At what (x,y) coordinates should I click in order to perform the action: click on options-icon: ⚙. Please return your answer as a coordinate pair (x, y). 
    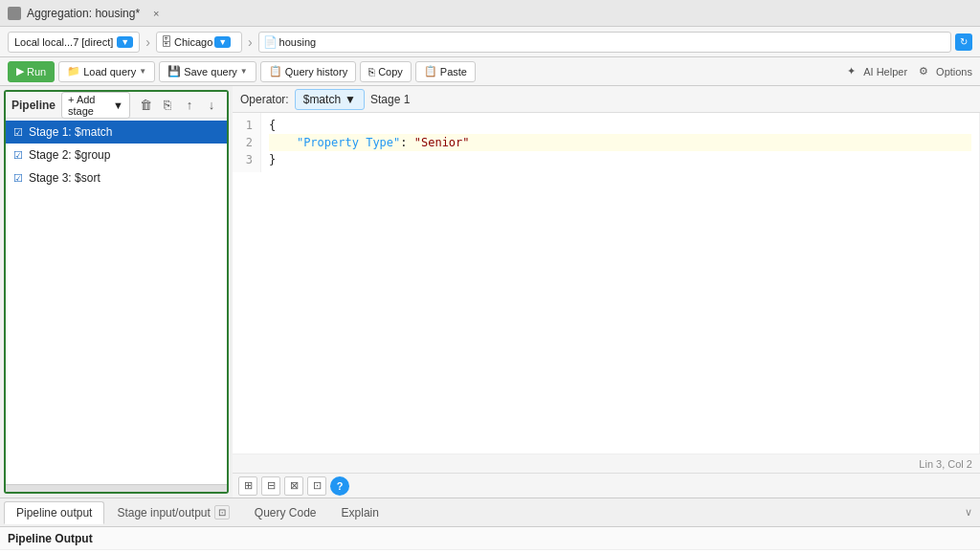
    Looking at the image, I should click on (924, 71).